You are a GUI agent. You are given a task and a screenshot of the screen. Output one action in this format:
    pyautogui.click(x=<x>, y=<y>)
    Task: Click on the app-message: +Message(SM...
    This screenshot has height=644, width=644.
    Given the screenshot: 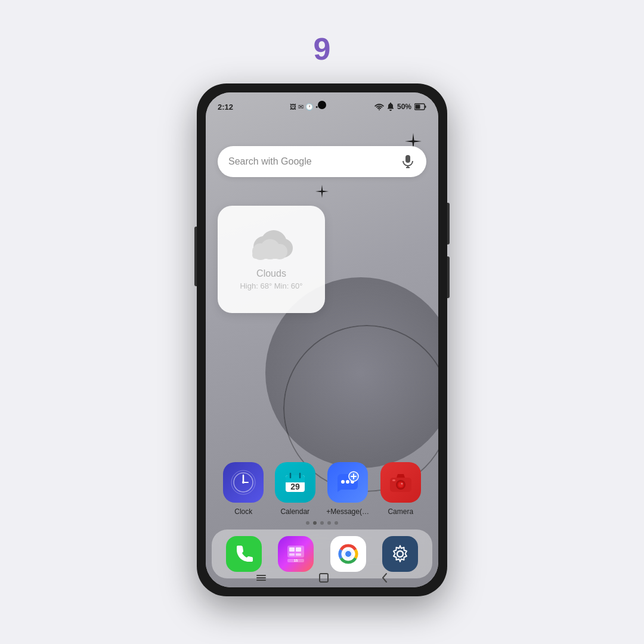 What is the action you would take?
    pyautogui.click(x=348, y=489)
    